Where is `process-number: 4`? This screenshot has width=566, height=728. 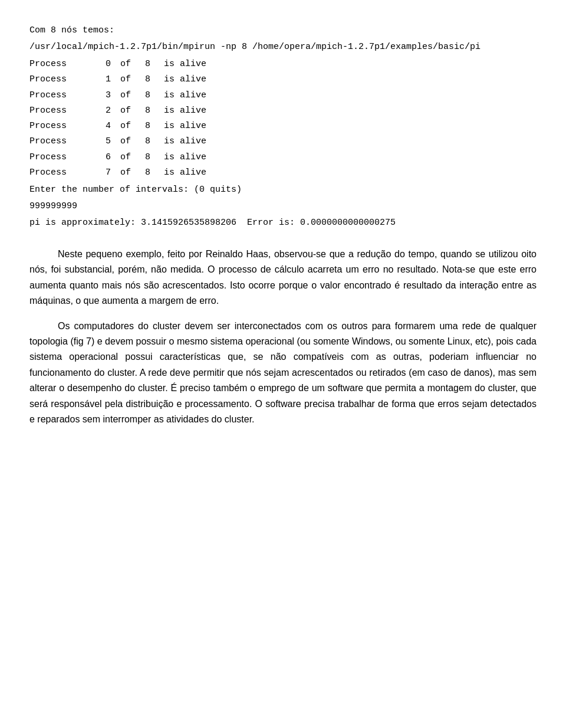
process-number: 4 is located at coordinates (103, 126).